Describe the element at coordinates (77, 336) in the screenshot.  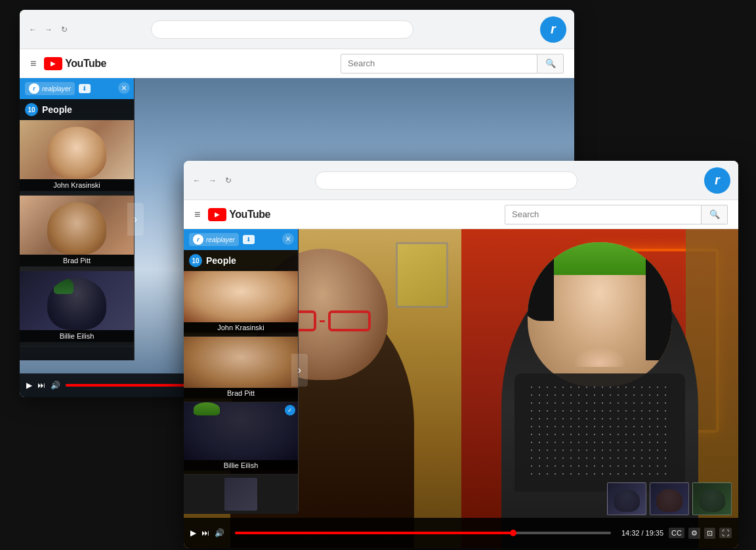
I see `person-name-be-back: Billie Eilish` at that location.